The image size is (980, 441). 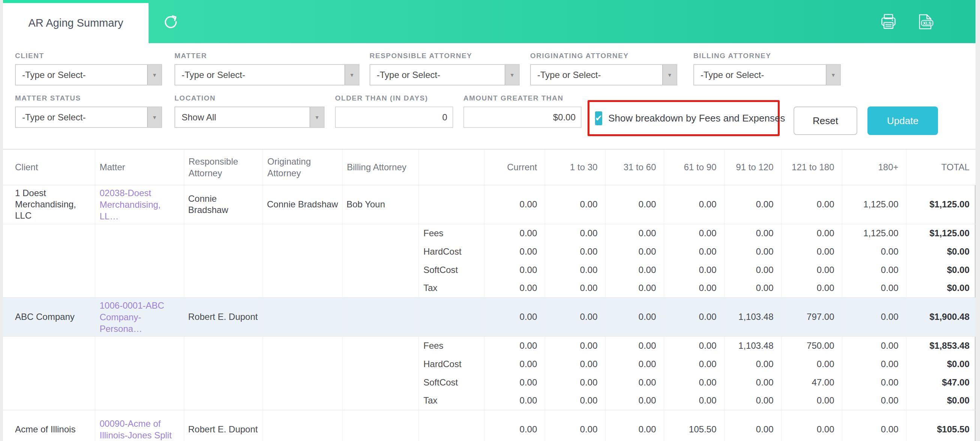 I want to click on aging-value-cell: 1,103.48, so click(x=752, y=346).